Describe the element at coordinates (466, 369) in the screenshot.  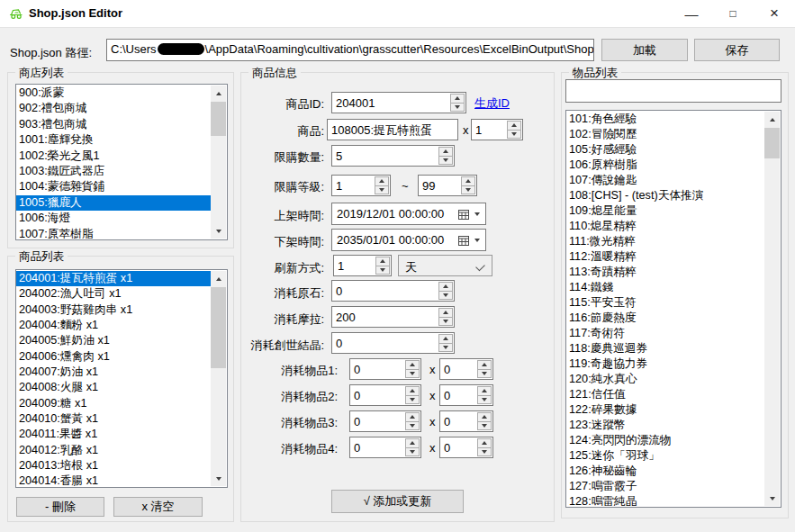
I see `cost-item1-count-input: 0` at that location.